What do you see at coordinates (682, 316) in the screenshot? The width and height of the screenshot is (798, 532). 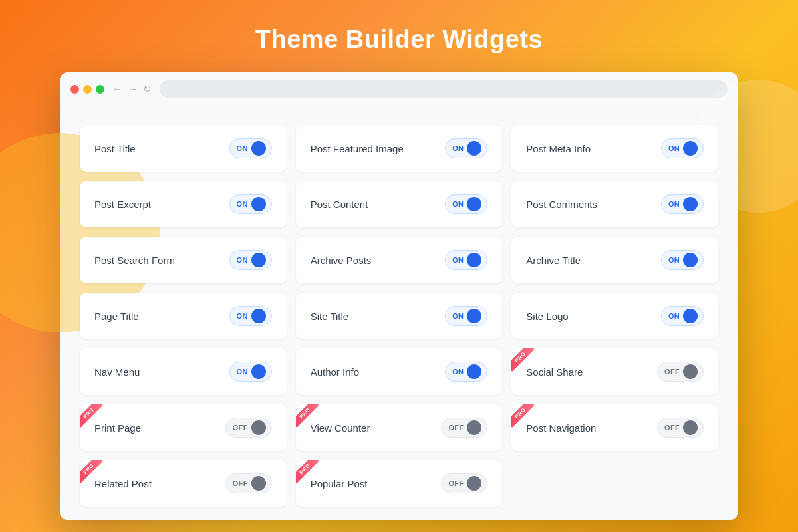 I see `toggle-site-logo: ON` at bounding box center [682, 316].